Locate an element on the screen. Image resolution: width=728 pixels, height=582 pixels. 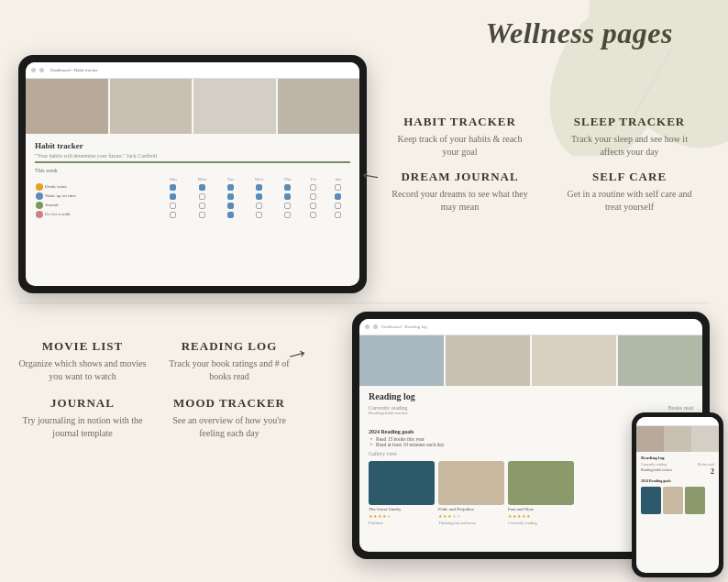
feature-reading-log: READING LOG Track your book ratings and … is located at coordinates (229, 361).